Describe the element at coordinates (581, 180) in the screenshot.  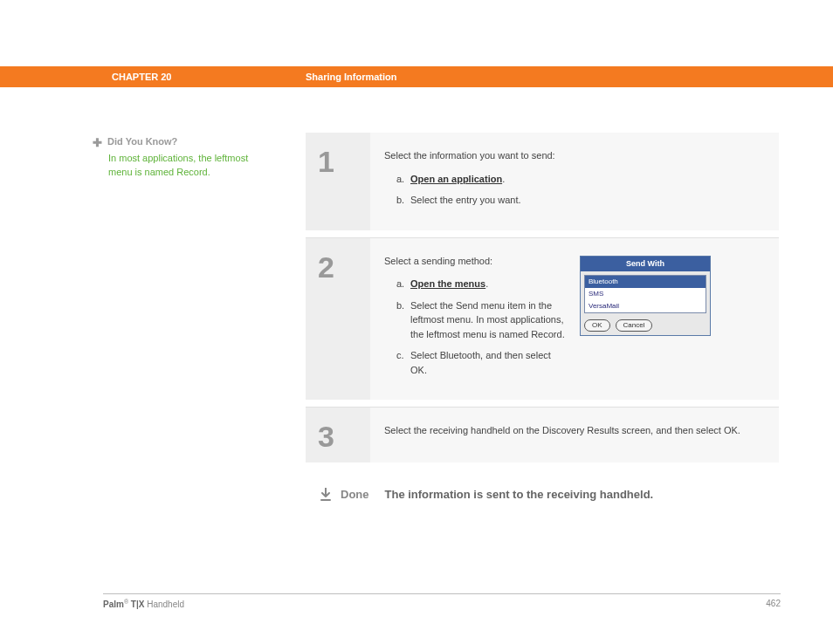
I see `step-sub: a. Open an application.` at that location.